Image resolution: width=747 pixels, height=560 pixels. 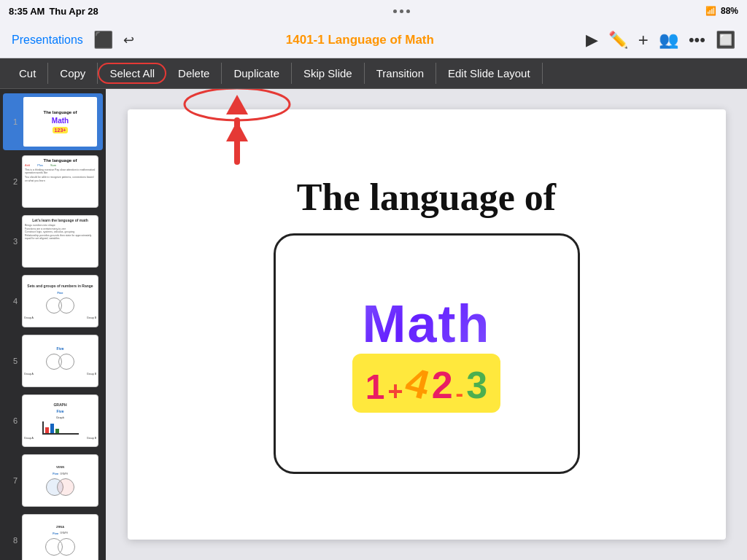 I want to click on slide-thumb-5: 5 Five Group AGroup B, so click(x=53, y=361).